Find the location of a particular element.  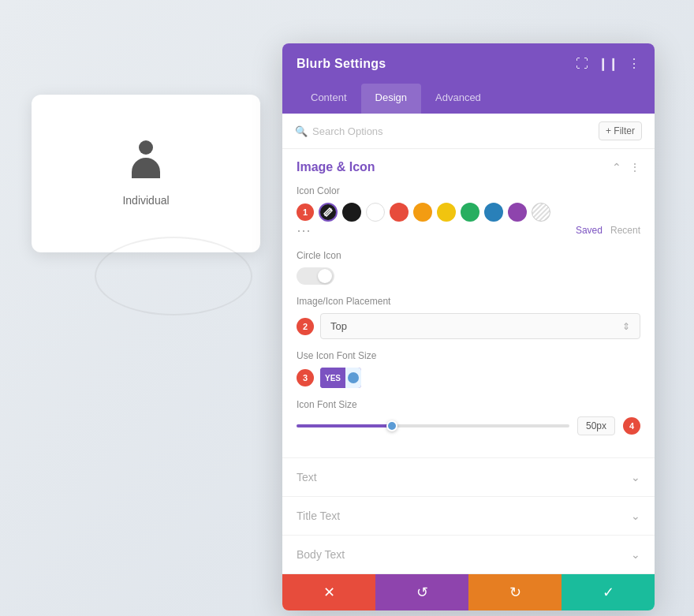

swatch-blue is located at coordinates (494, 212).